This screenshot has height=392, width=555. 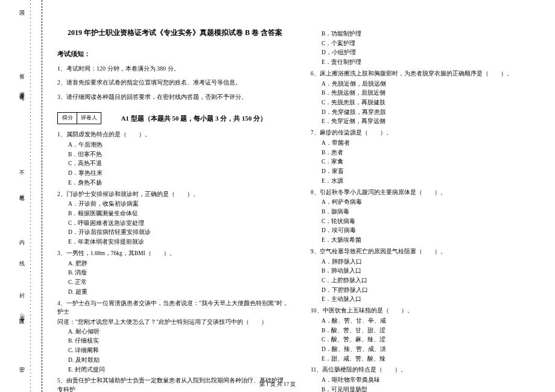 What do you see at coordinates (180, 341) in the screenshot?
I see `q4-opt-b: B. 仔细核实` at bounding box center [180, 341].